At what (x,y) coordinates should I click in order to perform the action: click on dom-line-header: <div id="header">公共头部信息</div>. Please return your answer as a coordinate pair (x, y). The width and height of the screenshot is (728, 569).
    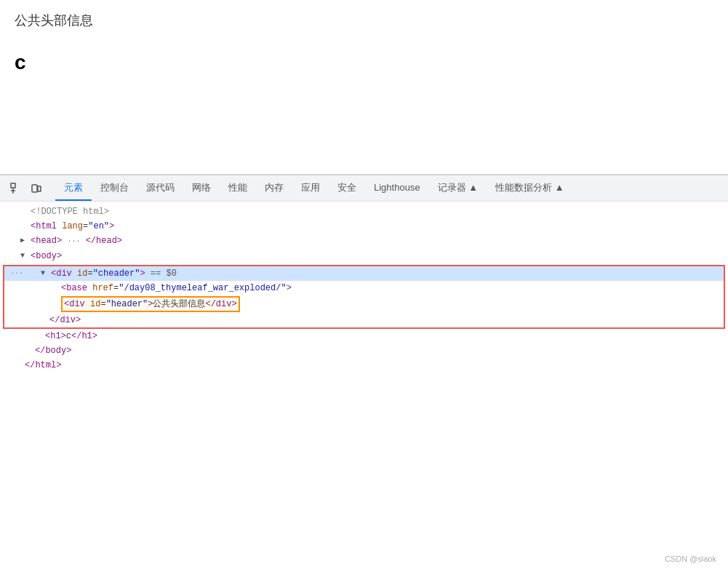
    Looking at the image, I should click on (364, 304).